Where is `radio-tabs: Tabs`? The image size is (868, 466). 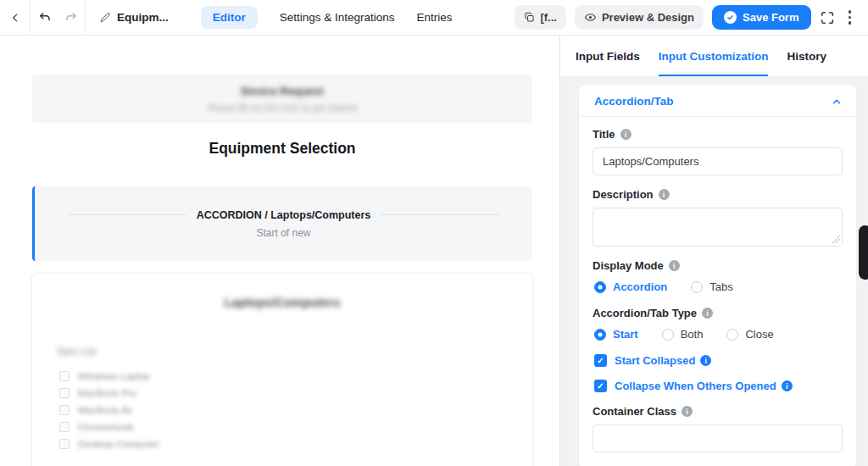
radio-tabs: Tabs is located at coordinates (712, 286).